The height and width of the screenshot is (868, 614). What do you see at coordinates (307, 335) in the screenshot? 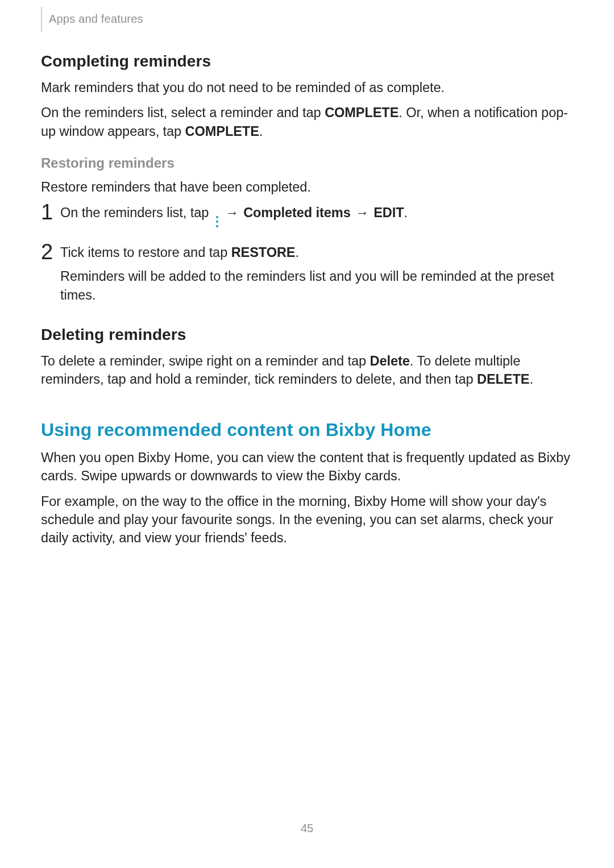
I see `heading-deleting-reminders: Deleting reminders` at bounding box center [307, 335].